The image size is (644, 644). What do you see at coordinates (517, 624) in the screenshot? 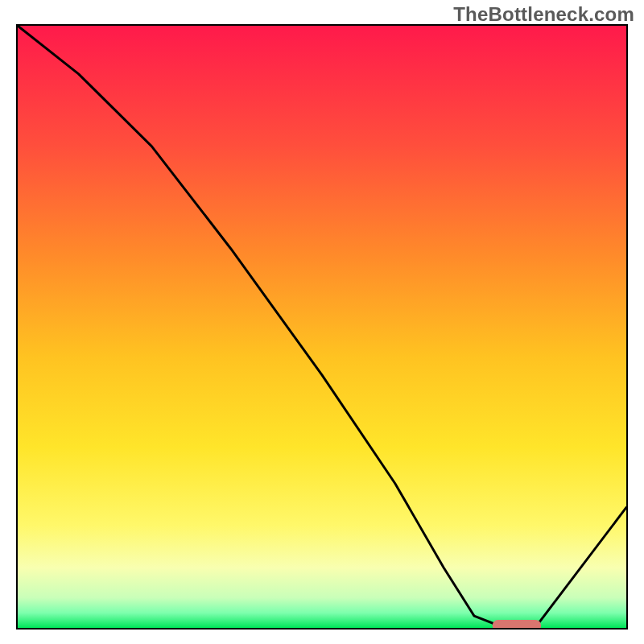
I see `optimal-range-marker` at bounding box center [517, 624].